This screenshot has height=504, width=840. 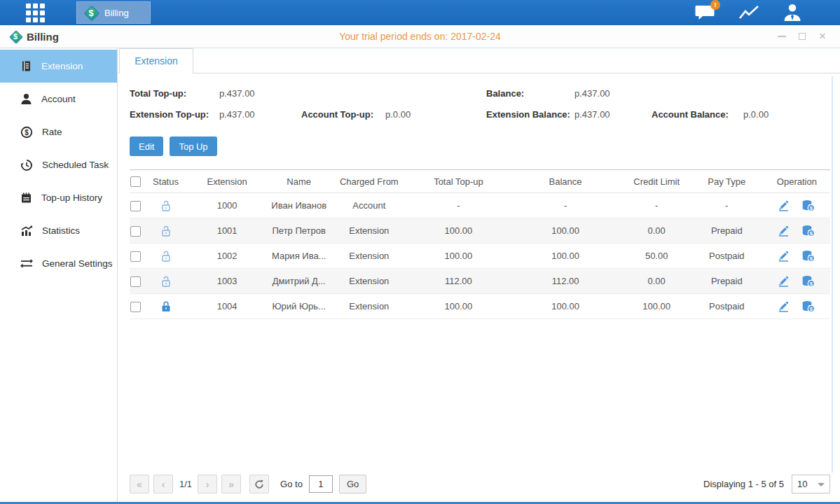 What do you see at coordinates (480, 231) in the screenshot?
I see `table-row: 1001 Петр Петров Extension 100.00 100.00…` at bounding box center [480, 231].